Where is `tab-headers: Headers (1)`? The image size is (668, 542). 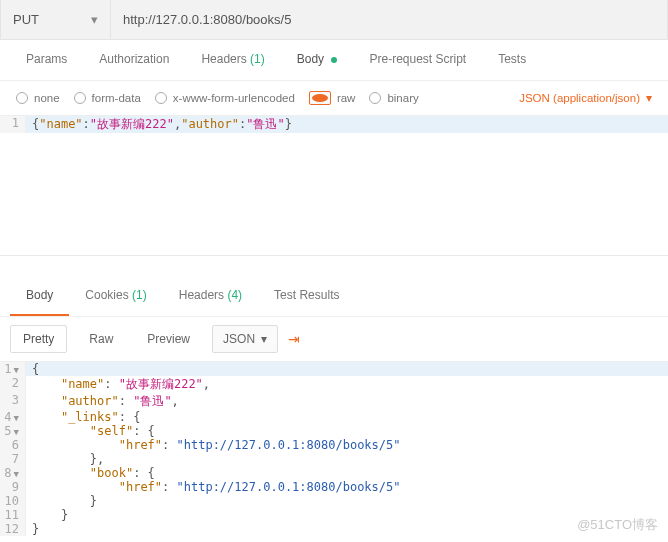 tab-headers: Headers (1) is located at coordinates (232, 60).